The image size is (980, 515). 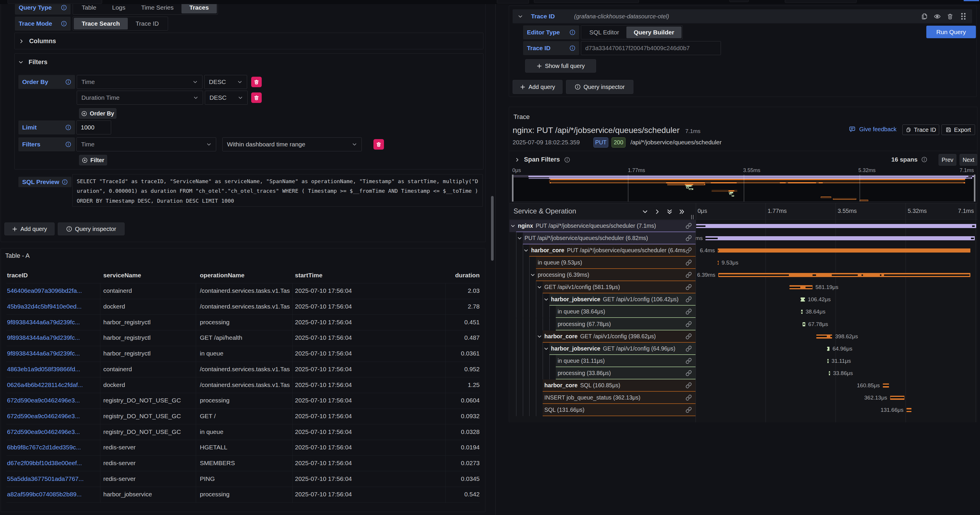 What do you see at coordinates (52, 307) in the screenshot?
I see `trace-id-link: 45b9a32d4c5bf9410e0ed...` at bounding box center [52, 307].